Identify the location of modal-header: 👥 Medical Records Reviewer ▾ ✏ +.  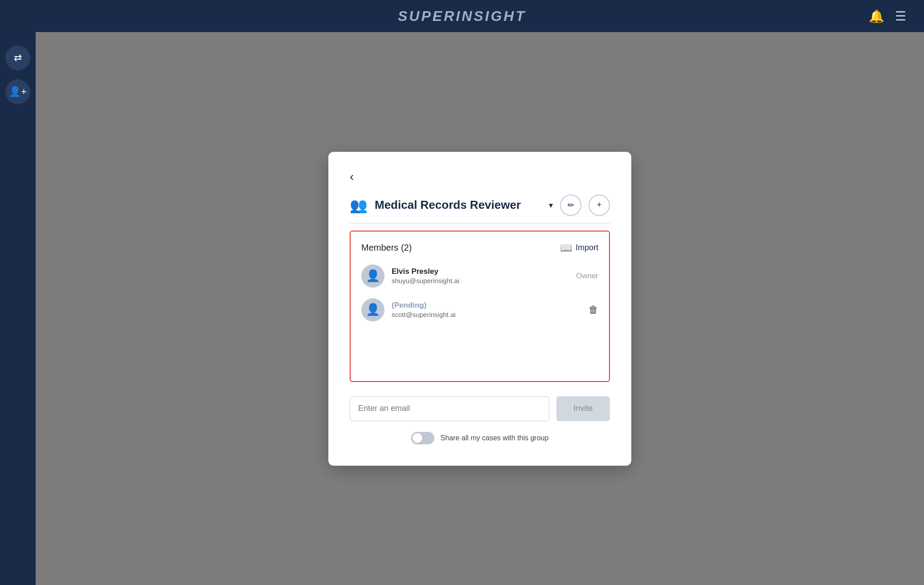
(480, 205).